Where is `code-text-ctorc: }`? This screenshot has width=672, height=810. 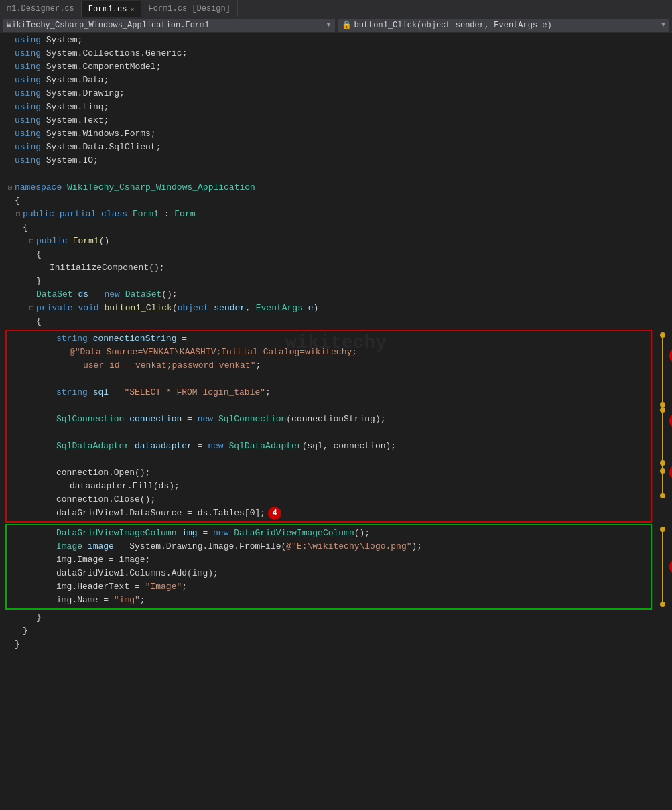
code-text-ctorc: } is located at coordinates (354, 281).